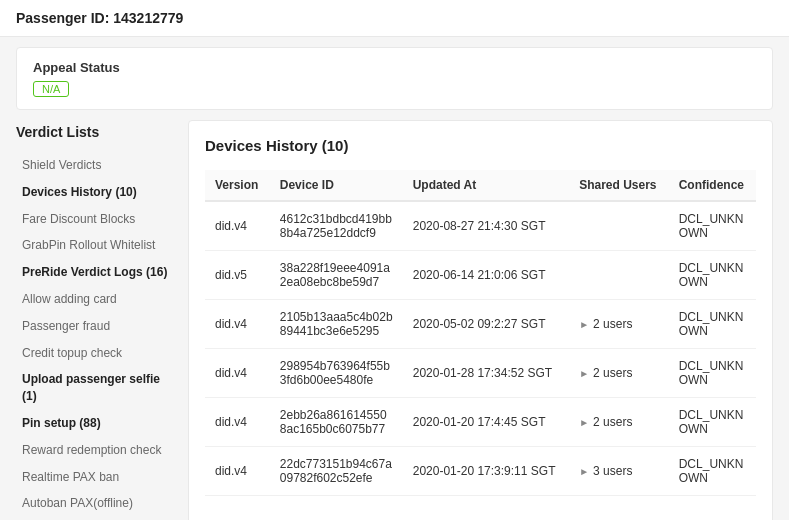  I want to click on row-4-device-id: 2ebb26a8616145508ac165b0c6075b77, so click(336, 422).